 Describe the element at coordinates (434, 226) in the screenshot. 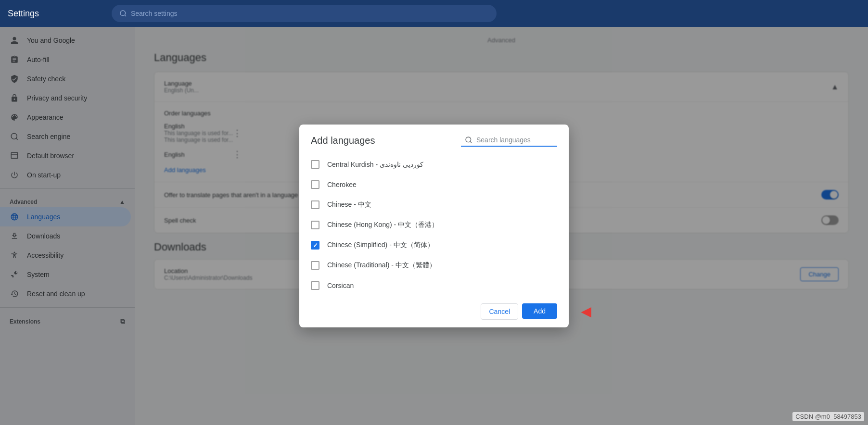

I see `add-languages-dialog: Add languages Central Kurdish - کوردیی ن…` at that location.